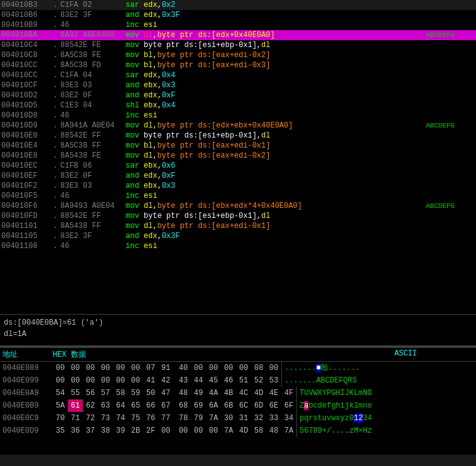 This screenshot has height=466, width=476. What do you see at coordinates (259, 368) in the screenshot?
I see `hex-cell: 08` at bounding box center [259, 368].